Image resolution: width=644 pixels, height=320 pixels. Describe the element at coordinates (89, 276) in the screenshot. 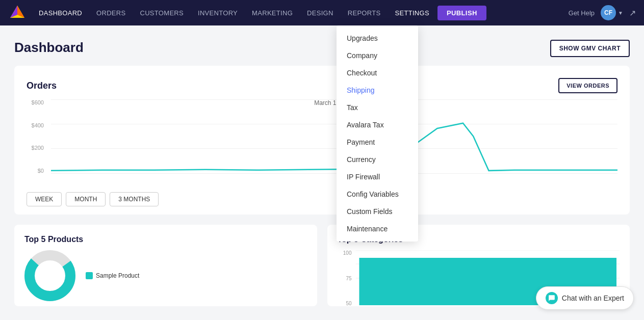

I see `legend-color-sample-product` at that location.